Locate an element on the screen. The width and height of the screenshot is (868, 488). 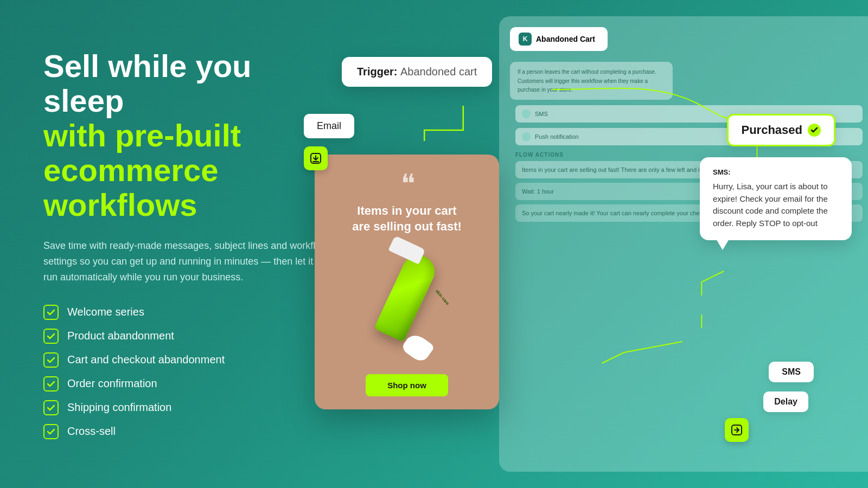
list-item: Cross-sell is located at coordinates (190, 432).